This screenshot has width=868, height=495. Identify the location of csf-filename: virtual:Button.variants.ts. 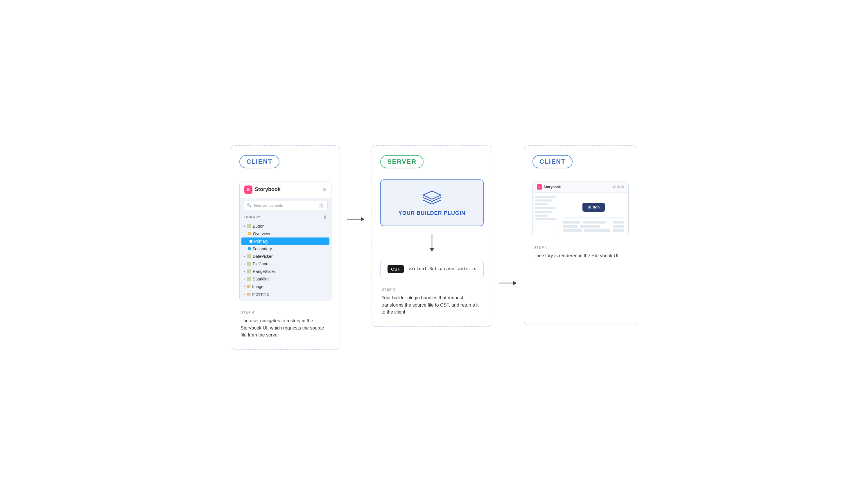
(443, 269).